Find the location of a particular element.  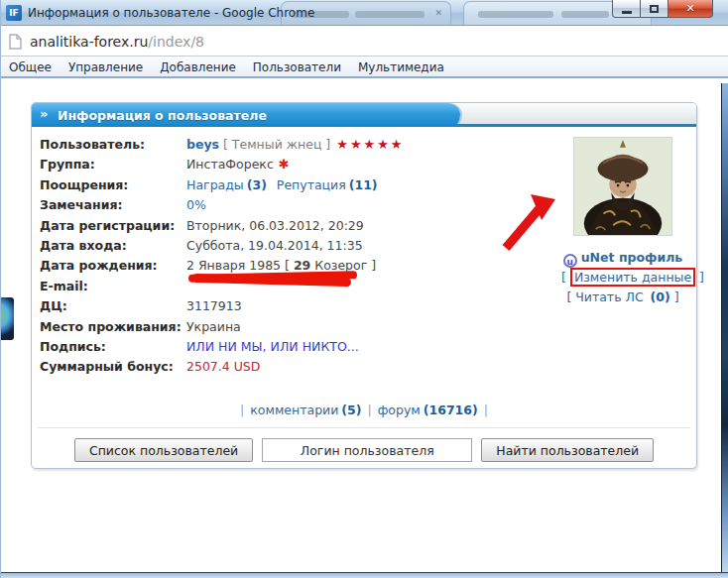

rating-stars-icon: ★★★★★ is located at coordinates (370, 145).